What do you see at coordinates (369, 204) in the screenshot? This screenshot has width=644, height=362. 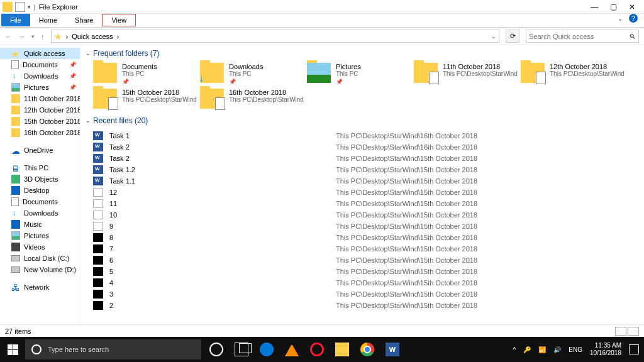 I see `file-row: 11This PC\Desktop\StarWind\15th October …` at bounding box center [369, 204].